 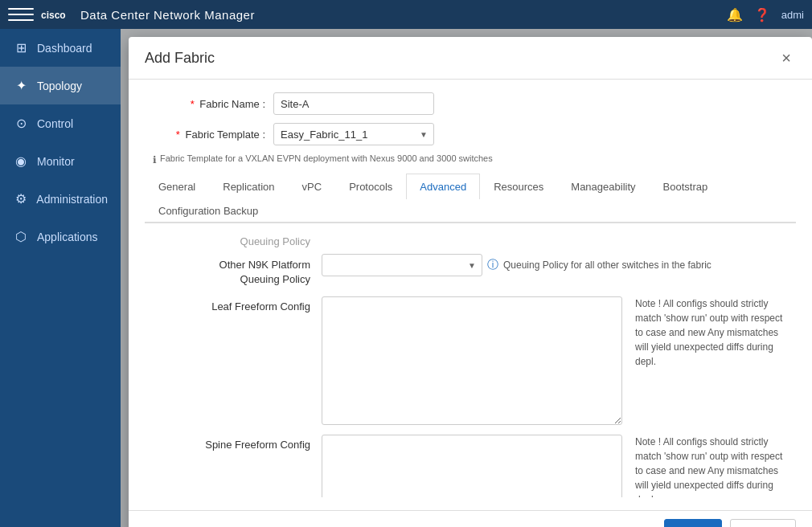 What do you see at coordinates (60, 14) in the screenshot?
I see `cisco-logo: cisco` at bounding box center [60, 14].